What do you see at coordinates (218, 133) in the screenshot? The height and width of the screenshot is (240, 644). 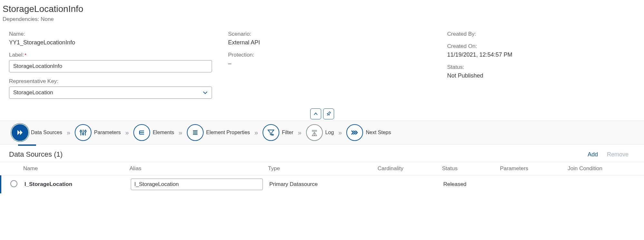 I see `step-element-properties: Element Properties` at bounding box center [218, 133].